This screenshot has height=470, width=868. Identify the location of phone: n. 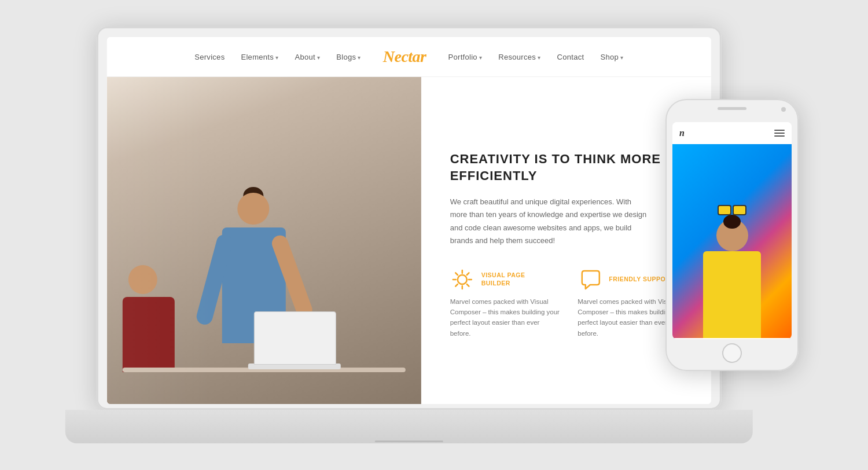
(732, 235).